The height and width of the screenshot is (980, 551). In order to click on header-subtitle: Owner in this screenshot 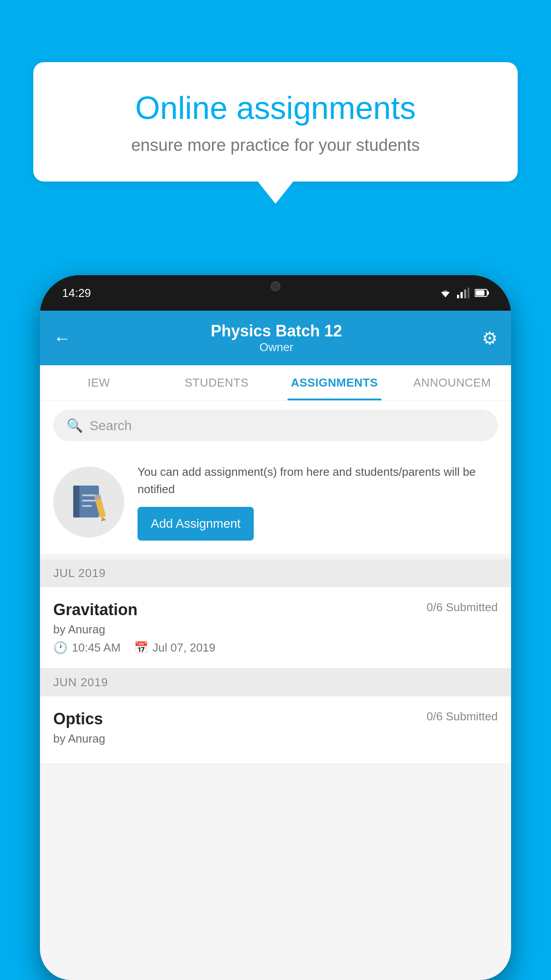, I will do `click(276, 347)`.